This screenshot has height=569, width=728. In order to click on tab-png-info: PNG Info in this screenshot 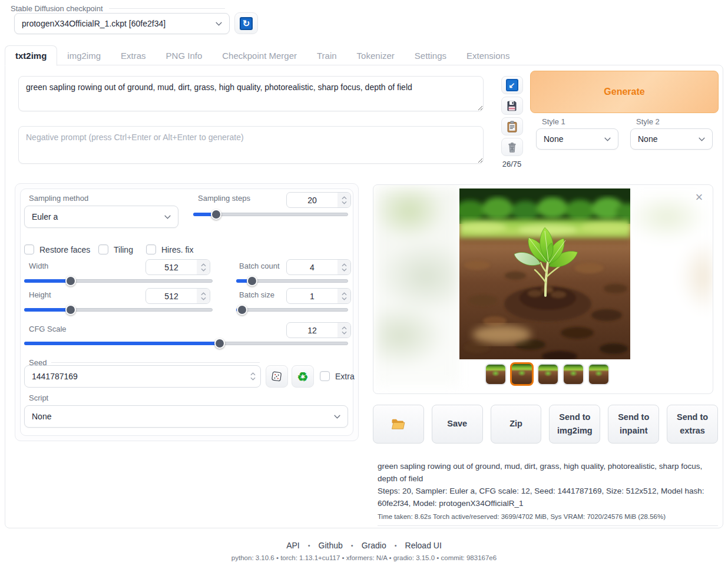, I will do `click(184, 55)`.